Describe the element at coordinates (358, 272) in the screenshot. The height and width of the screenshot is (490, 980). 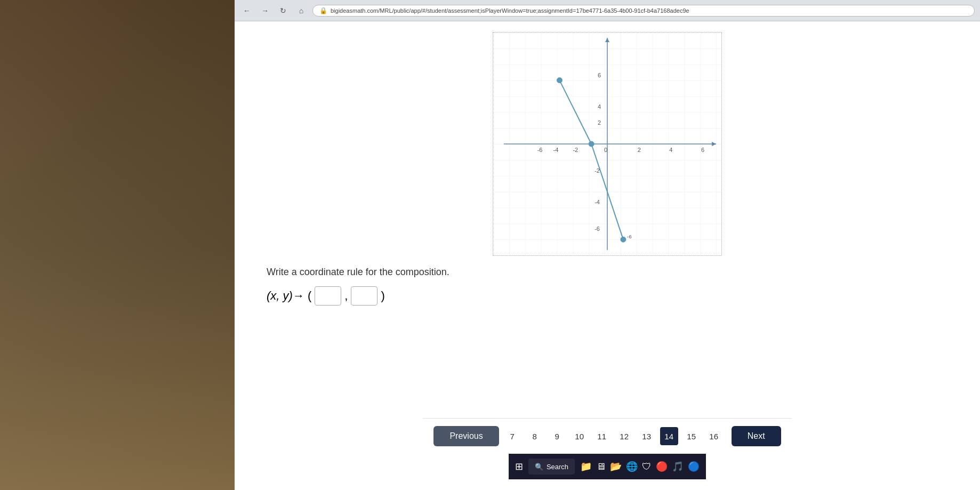
I see `question-text: Write a coordinate rule for the composit…` at that location.